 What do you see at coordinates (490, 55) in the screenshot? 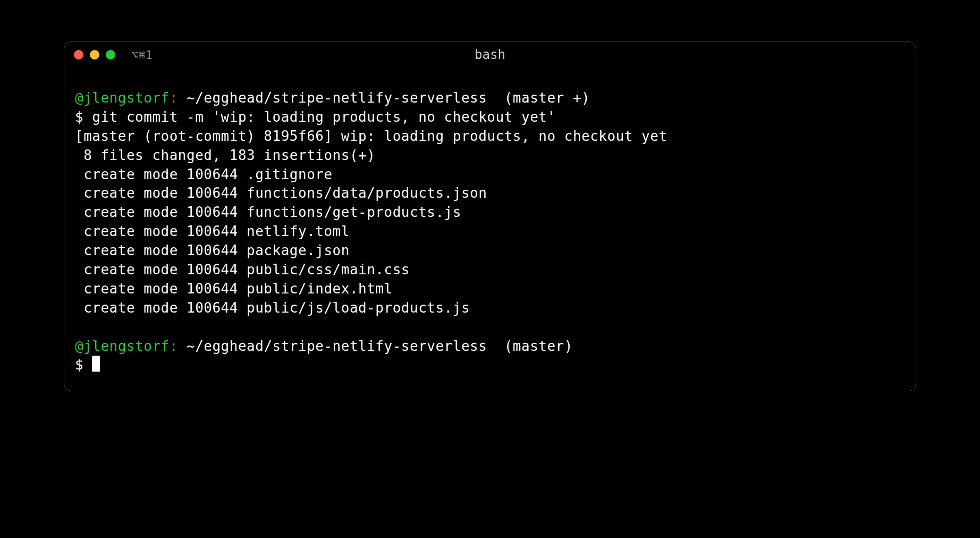
I see `window-title: bash` at bounding box center [490, 55].